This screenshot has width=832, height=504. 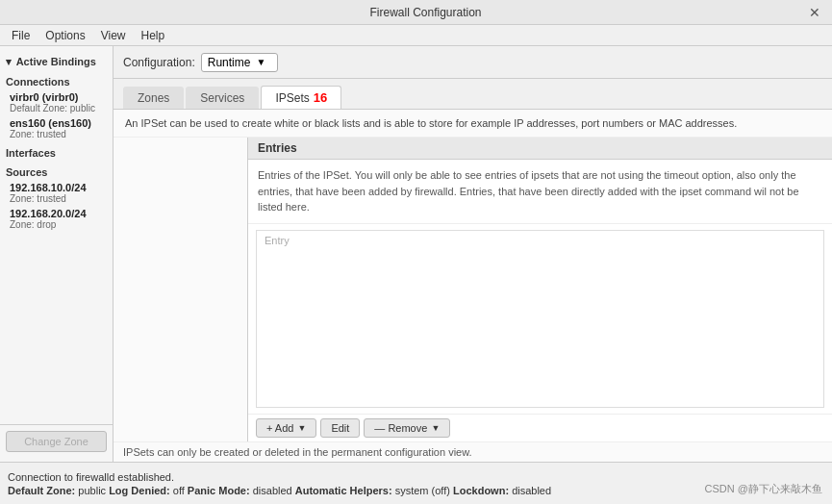 What do you see at coordinates (139, 491) in the screenshot?
I see `log-denied-label: Log Denied:` at bounding box center [139, 491].